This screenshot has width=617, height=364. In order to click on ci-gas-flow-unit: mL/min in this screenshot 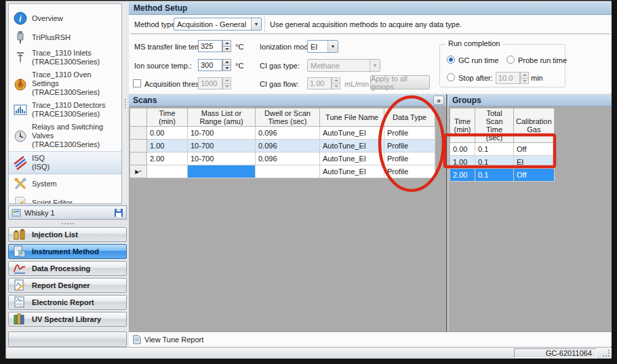, I will do `click(357, 84)`.